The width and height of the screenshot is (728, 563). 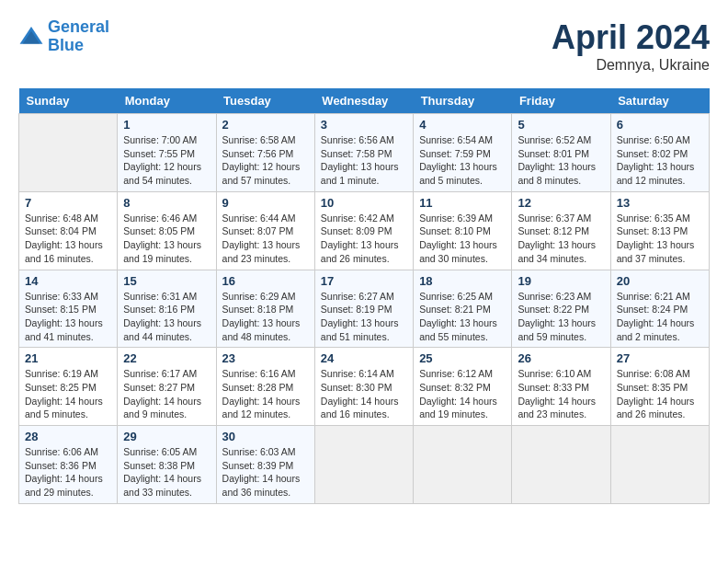 I want to click on day-info: Sunrise: 6:44 AM Sunset: 8:07 PM Dayligh…, so click(x=266, y=239).